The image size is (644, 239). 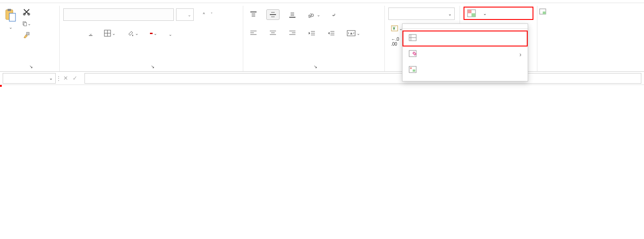 What do you see at coordinates (153, 34) in the screenshot?
I see `font-color-button` at bounding box center [153, 34].